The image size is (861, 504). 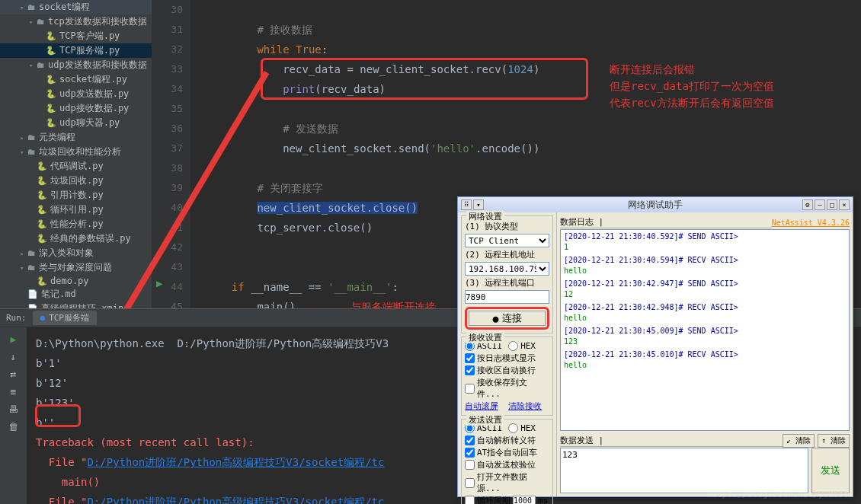 I want to click on tree-item: 📄笔记.md, so click(x=76, y=294).